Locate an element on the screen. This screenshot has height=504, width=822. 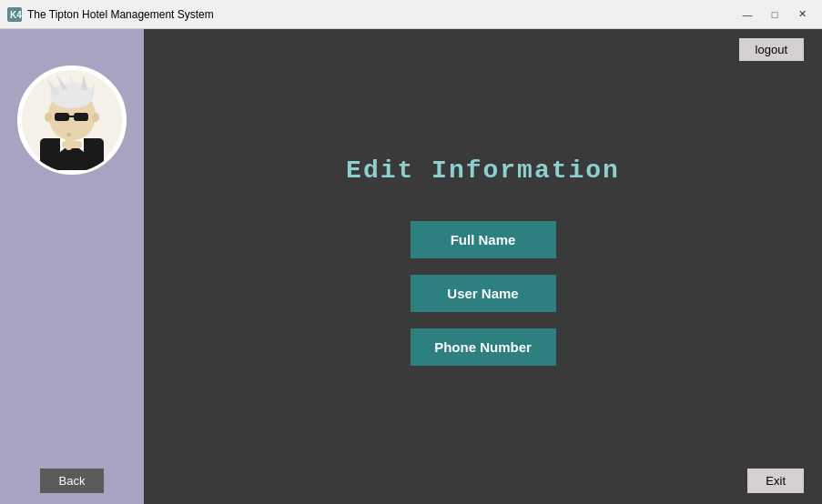
page-title: Edit Information is located at coordinates (482, 171).